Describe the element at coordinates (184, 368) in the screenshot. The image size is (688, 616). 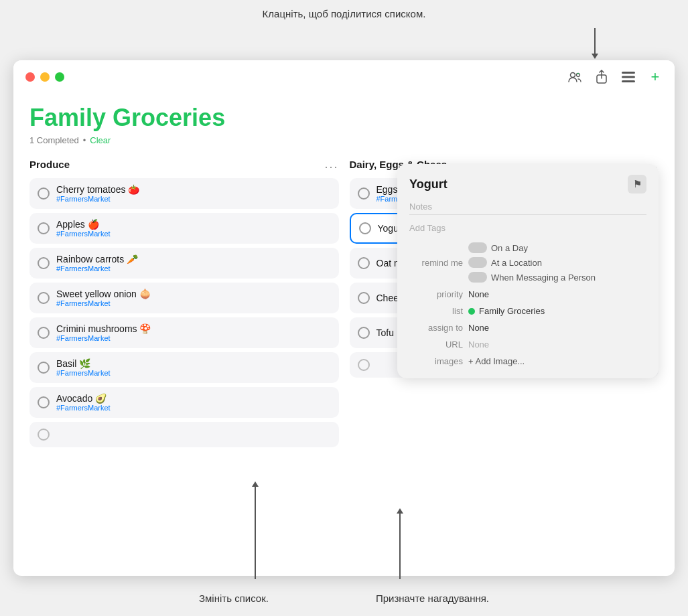
I see `list-item: Basil 🌿 #FarmersMarket` at that location.